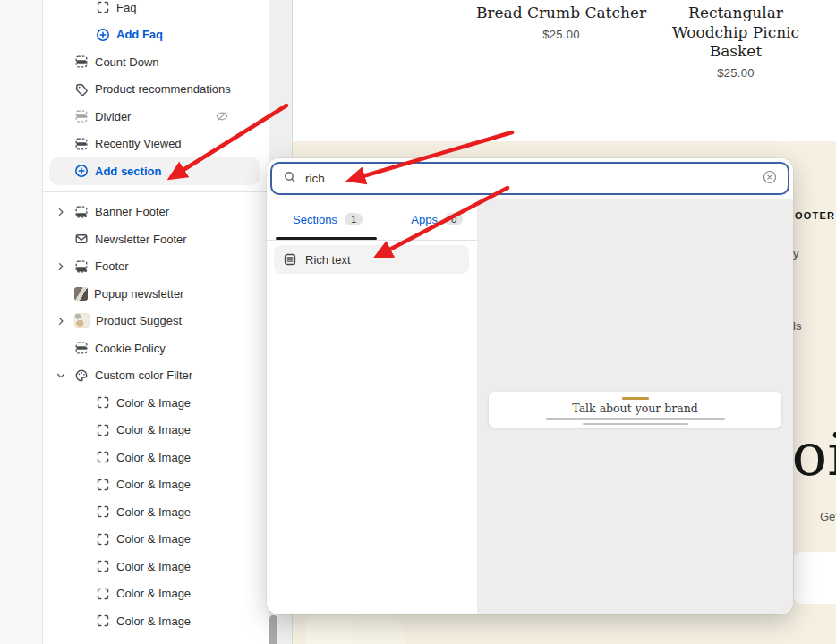 The image size is (836, 644). Describe the element at coordinates (156, 191) in the screenshot. I see `sidebar-divider` at that location.